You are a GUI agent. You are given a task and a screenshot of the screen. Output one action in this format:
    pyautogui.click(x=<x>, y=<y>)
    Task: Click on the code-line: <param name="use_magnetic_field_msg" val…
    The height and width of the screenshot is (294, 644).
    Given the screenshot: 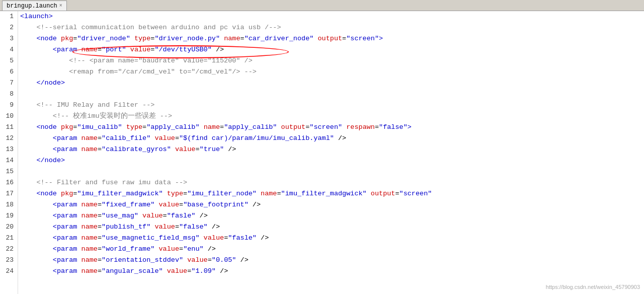 What is the action you would take?
    pyautogui.click(x=331, y=238)
    